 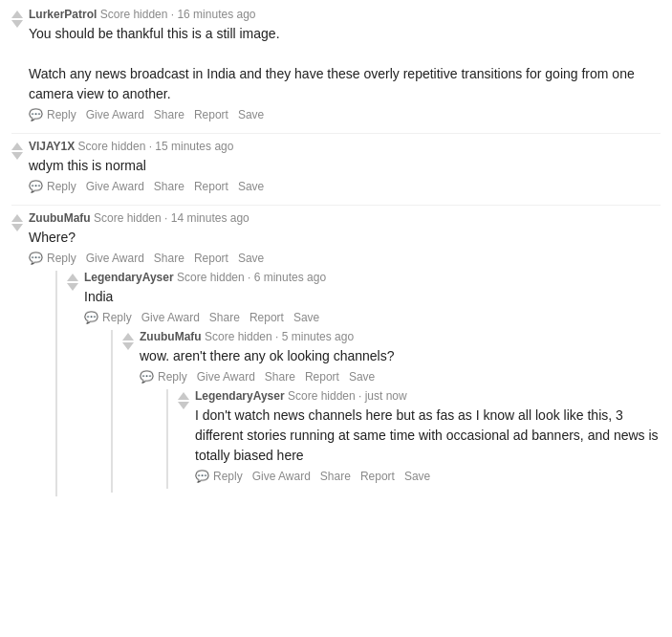 I want to click on comment-text: wdym this is normal, so click(x=344, y=166).